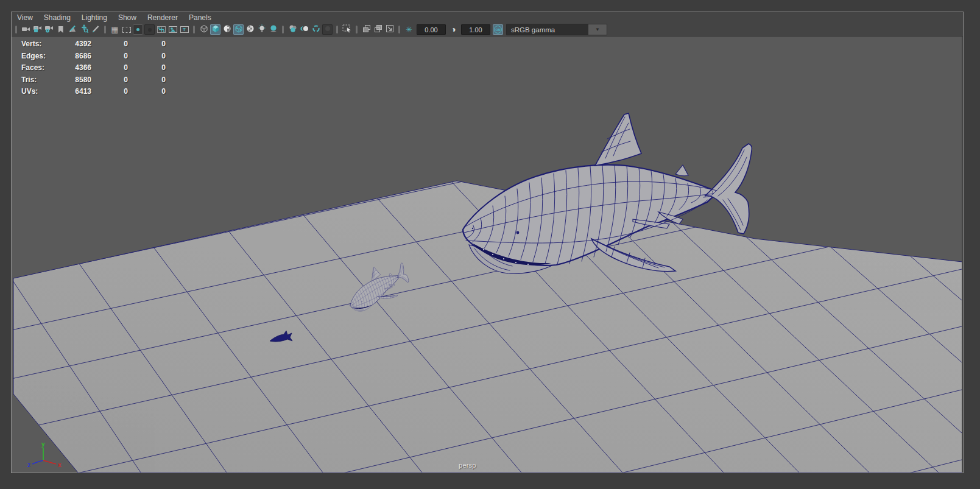 Image resolution: width=980 pixels, height=489 pixels. What do you see at coordinates (94, 68) in the screenshot?
I see `heads-up-display-polycount: Verts: 4392 0 0 Edges: 8686 0 0 Faces: 4…` at bounding box center [94, 68].